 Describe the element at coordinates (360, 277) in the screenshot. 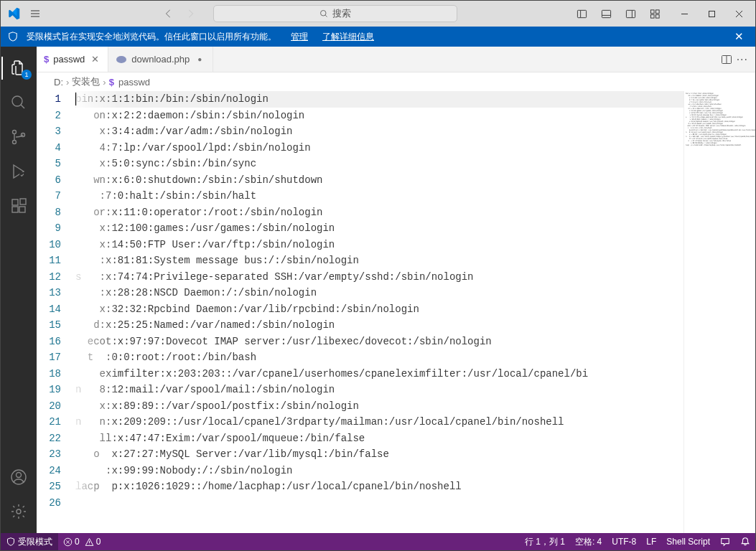

I see `code-line: 12s :x:74:74:Privilege-separated SSH:/va…` at that location.